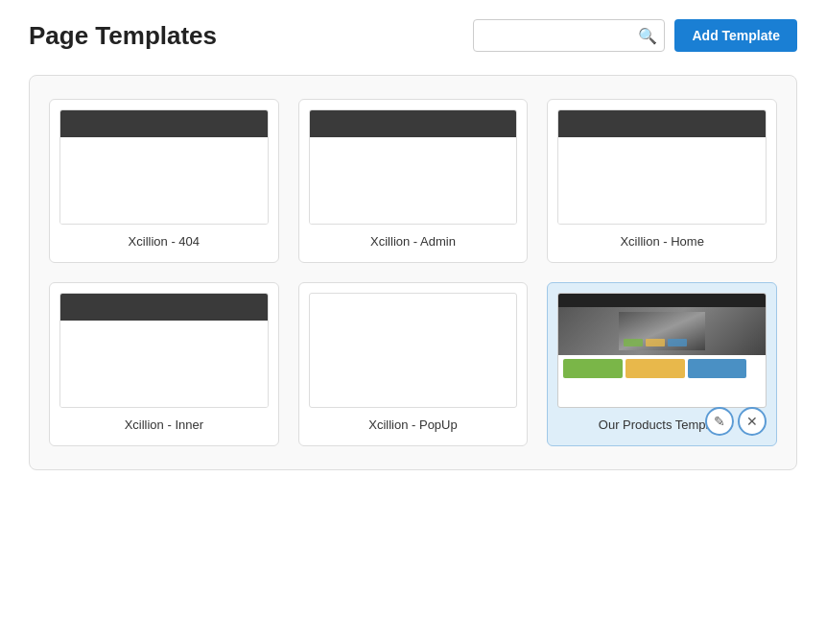  I want to click on template-card: Xcillion - Inner, so click(164, 365).